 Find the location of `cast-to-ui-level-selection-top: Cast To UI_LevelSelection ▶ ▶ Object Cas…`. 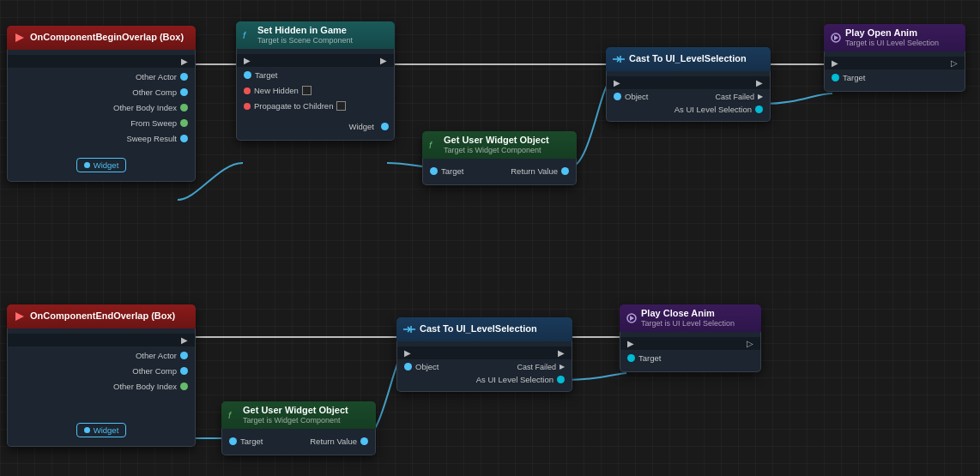

cast-to-ui-level-selection-top: Cast To UI_LevelSelection ▶ ▶ Object Cas… is located at coordinates (688, 84).